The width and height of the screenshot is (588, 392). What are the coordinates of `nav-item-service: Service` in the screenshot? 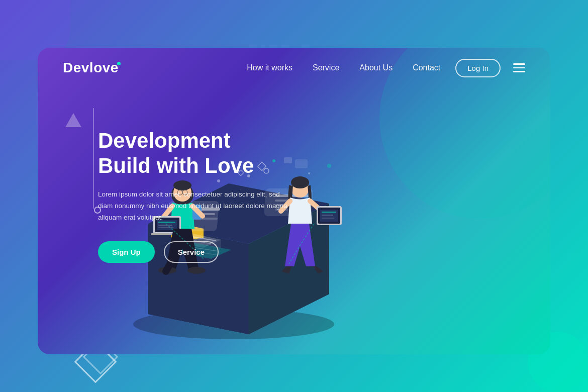 It's located at (326, 68).